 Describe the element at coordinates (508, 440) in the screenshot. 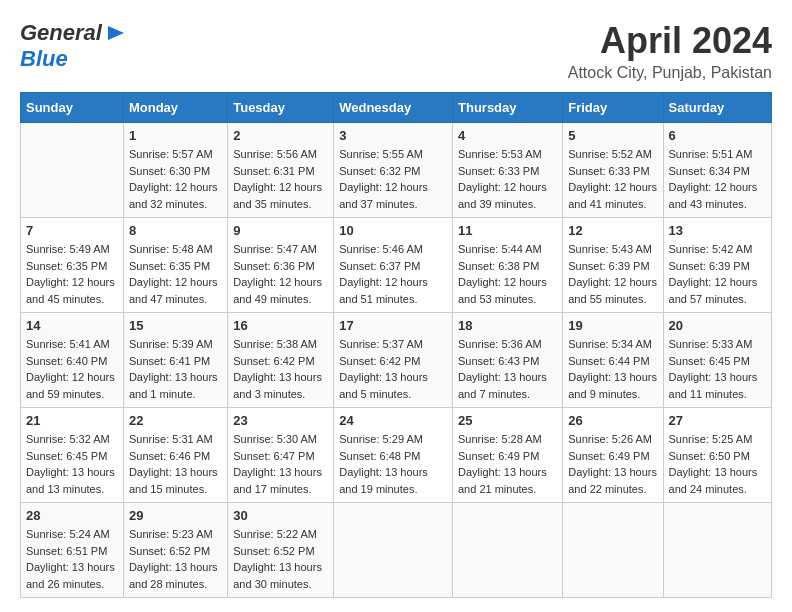

I see `sunrise-text: Sunrise: 5:28 AM` at that location.